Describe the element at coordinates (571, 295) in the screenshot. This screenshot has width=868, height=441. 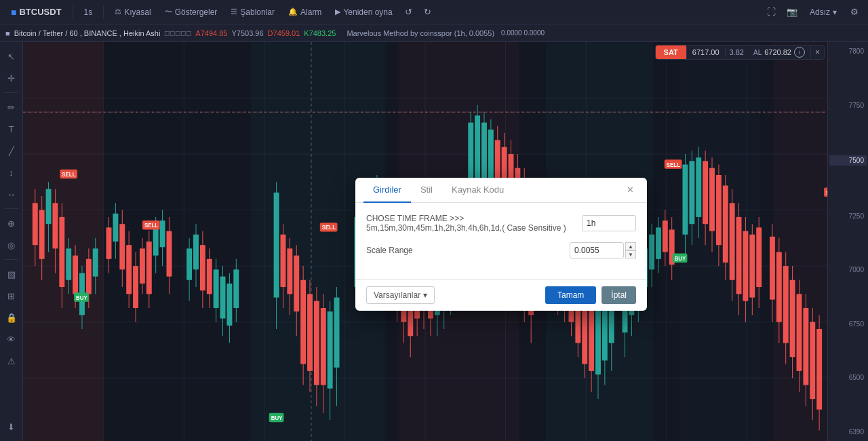
I see `ok-button: Tamam` at that location.